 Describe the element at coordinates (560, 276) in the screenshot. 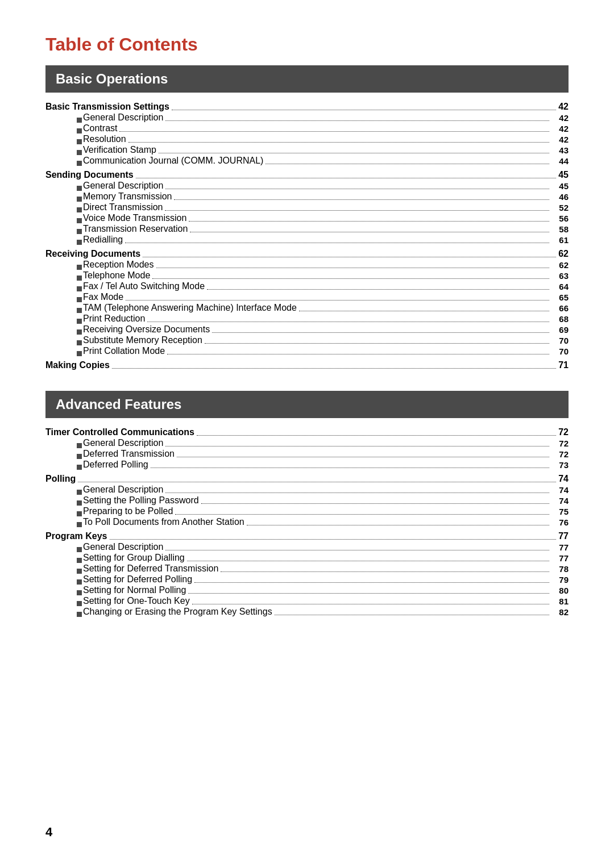

I see `toc-page-num: 63` at that location.